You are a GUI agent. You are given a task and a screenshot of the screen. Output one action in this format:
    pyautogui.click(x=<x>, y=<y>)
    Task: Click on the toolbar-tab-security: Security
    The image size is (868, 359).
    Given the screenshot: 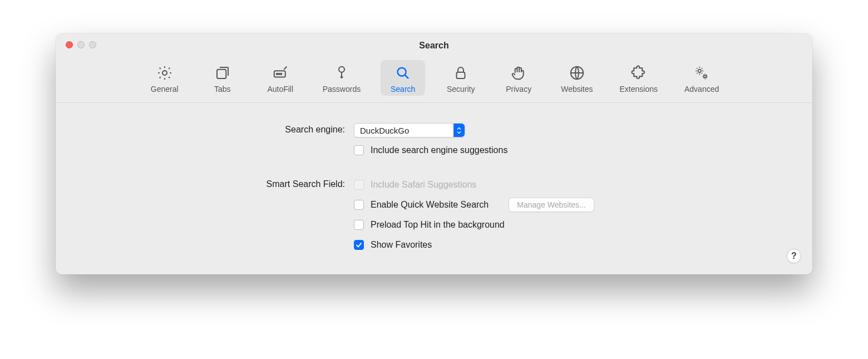 What is the action you would take?
    pyautogui.click(x=461, y=78)
    